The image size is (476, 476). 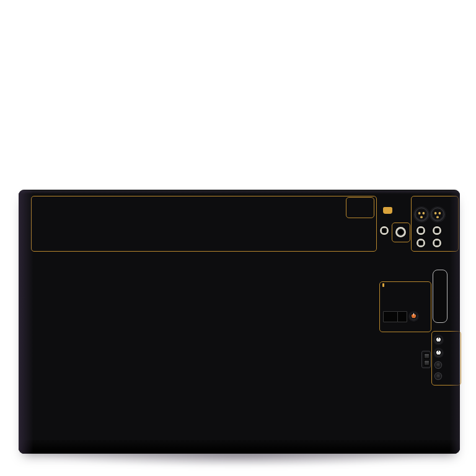 What do you see at coordinates (405, 307) in the screenshot?
I see `pro-dsp-fx-box` at bounding box center [405, 307].